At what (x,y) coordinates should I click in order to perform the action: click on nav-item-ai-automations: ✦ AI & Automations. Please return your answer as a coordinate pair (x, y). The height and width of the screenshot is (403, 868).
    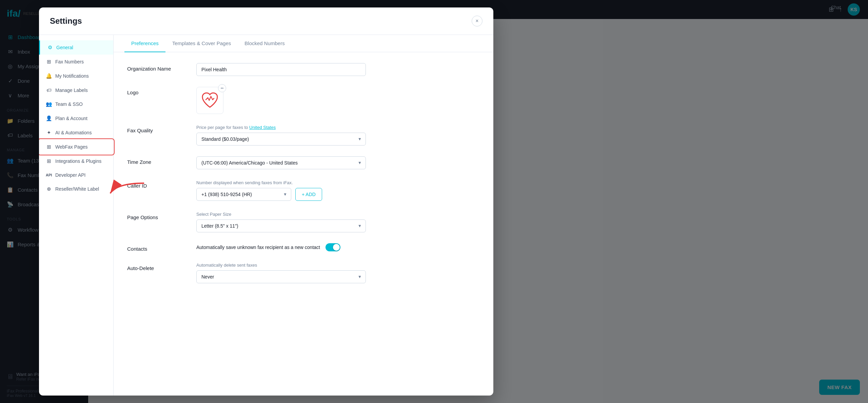
    Looking at the image, I should click on (76, 133).